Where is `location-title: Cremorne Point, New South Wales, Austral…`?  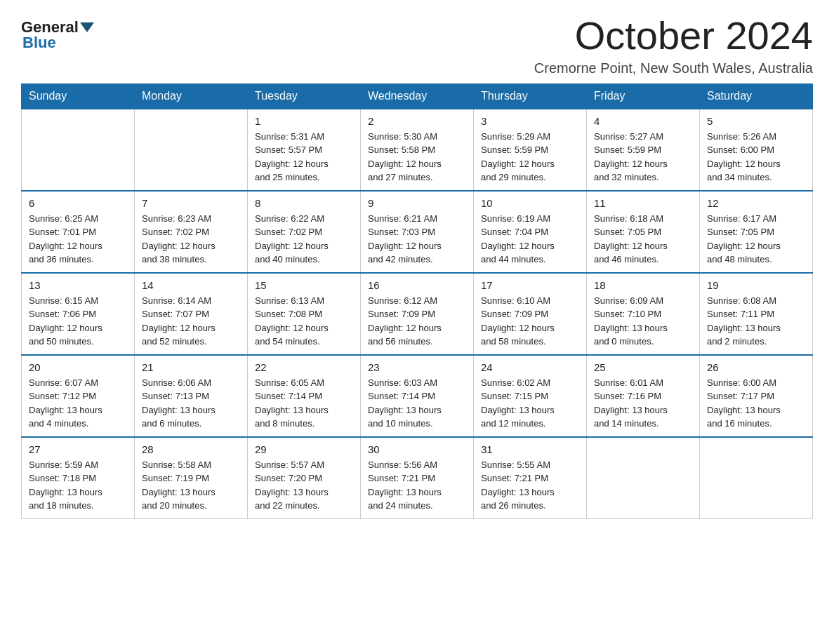 location-title: Cremorne Point, New South Wales, Austral… is located at coordinates (674, 69).